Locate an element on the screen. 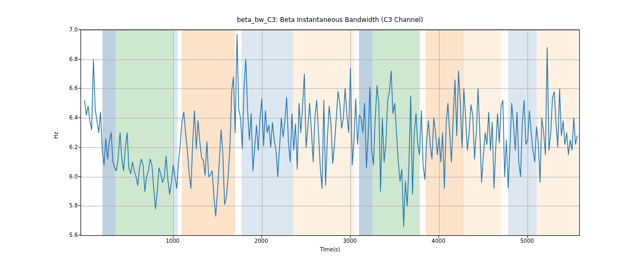  y-axis-label: Hz is located at coordinates (56, 135).